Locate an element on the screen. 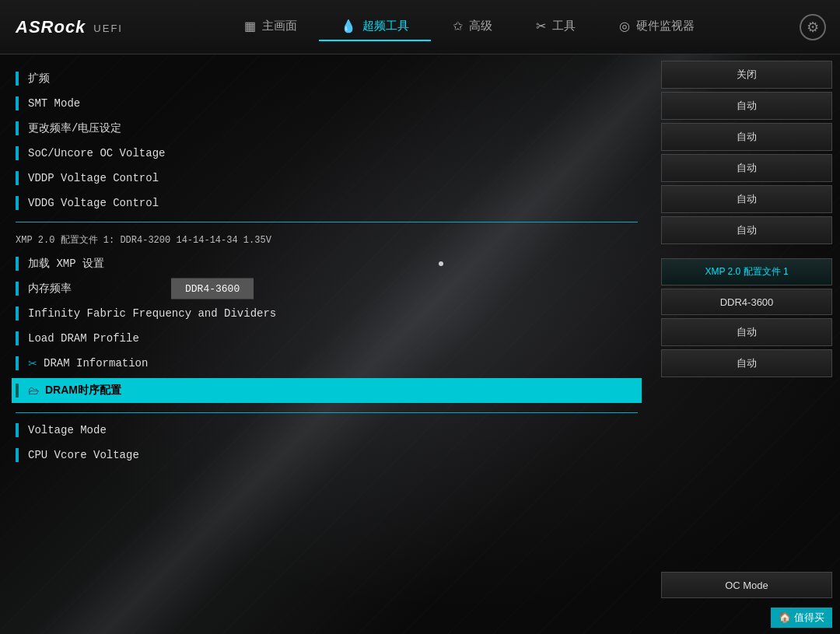 The image size is (840, 634). menu-label-soc: SoC/Uncore OC Voltage is located at coordinates (96, 153).